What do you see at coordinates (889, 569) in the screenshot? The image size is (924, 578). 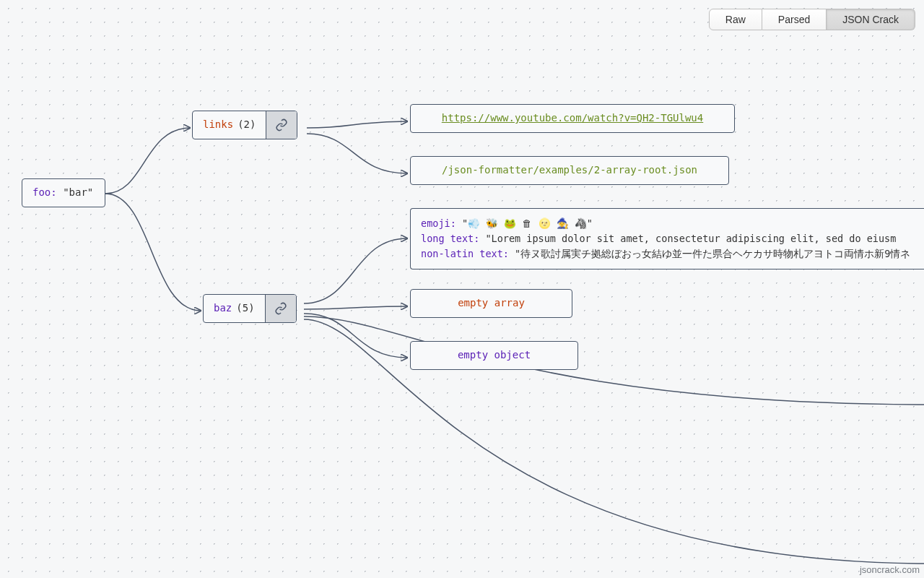 I see `brand-link: jsoncrack.com` at bounding box center [889, 569].